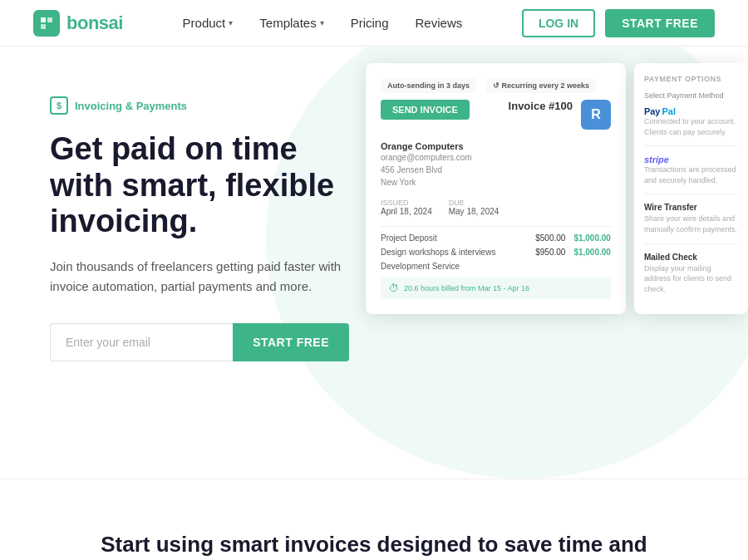 Image resolution: width=748 pixels, height=560 pixels. I want to click on nav-item-product: Product ▾, so click(208, 23).